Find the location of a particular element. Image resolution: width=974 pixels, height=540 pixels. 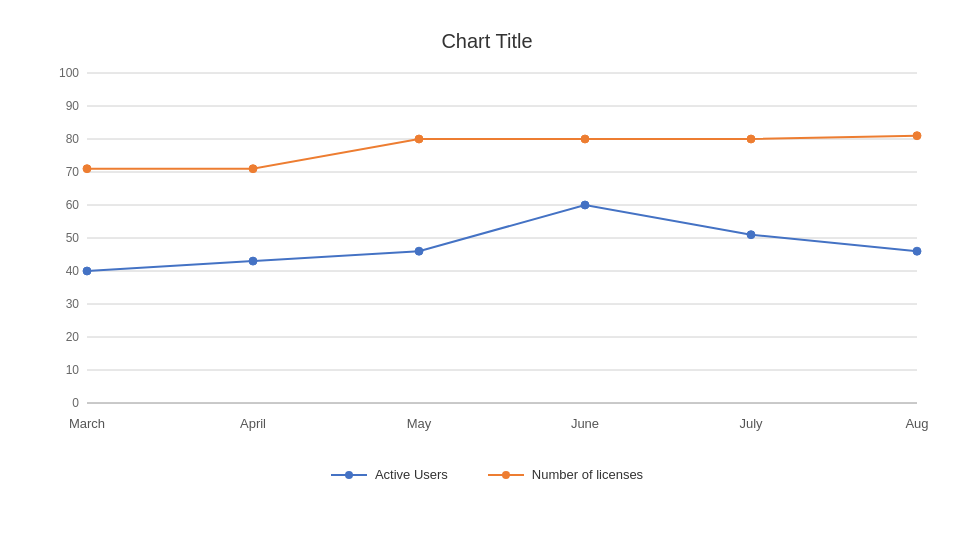

legend-label-licenses: Number of licenses is located at coordinates (588, 474).